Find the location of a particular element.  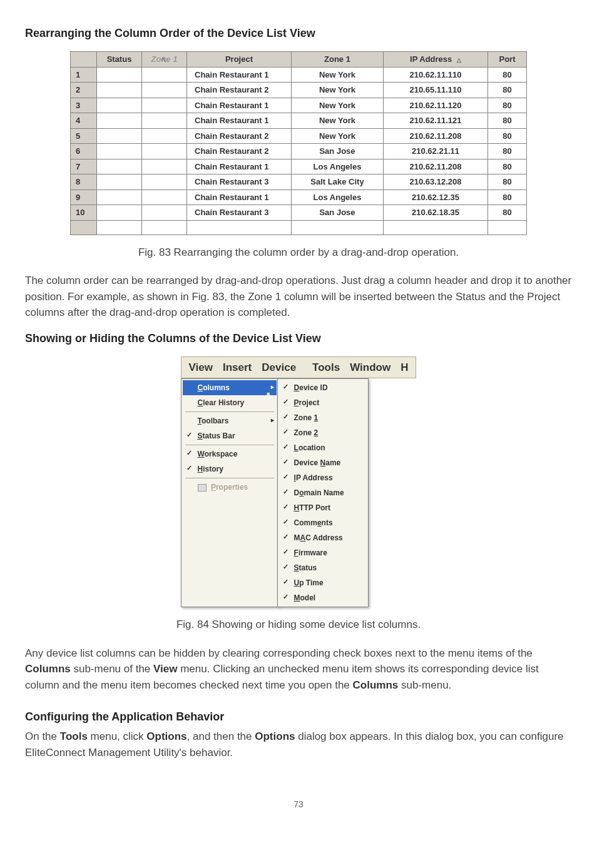

section-heading: Rearranging the Column Order of the Devi… is located at coordinates (298, 34).